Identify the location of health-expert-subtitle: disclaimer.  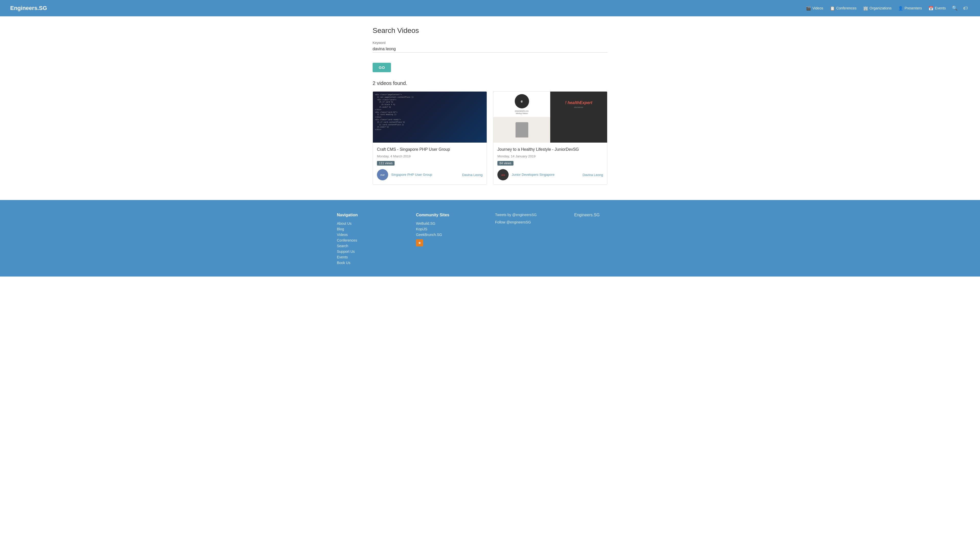
(579, 107).